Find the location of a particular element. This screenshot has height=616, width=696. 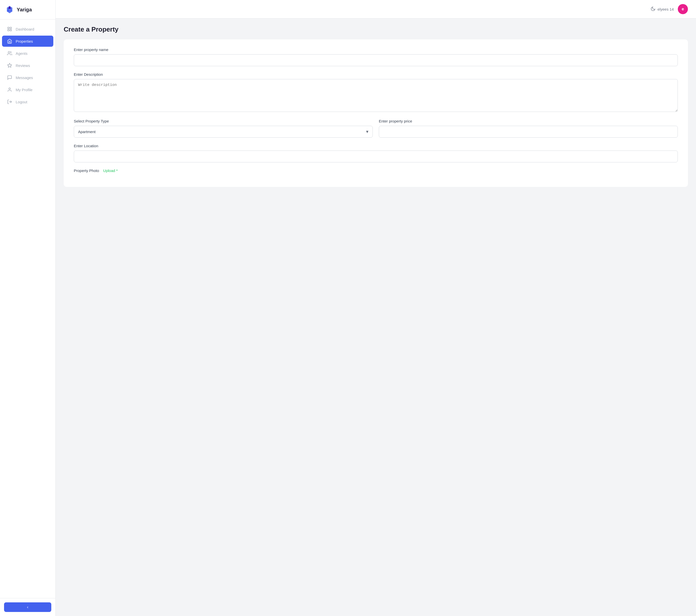

header: elyees 14 e is located at coordinates (376, 9).